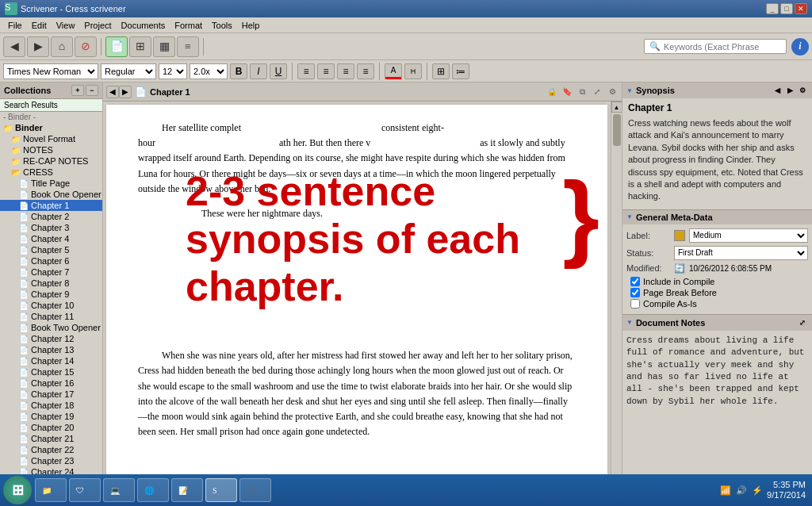 Image resolution: width=812 pixels, height=506 pixels. What do you see at coordinates (790, 90) in the screenshot?
I see `synopsis-next-icon: ▶` at bounding box center [790, 90].